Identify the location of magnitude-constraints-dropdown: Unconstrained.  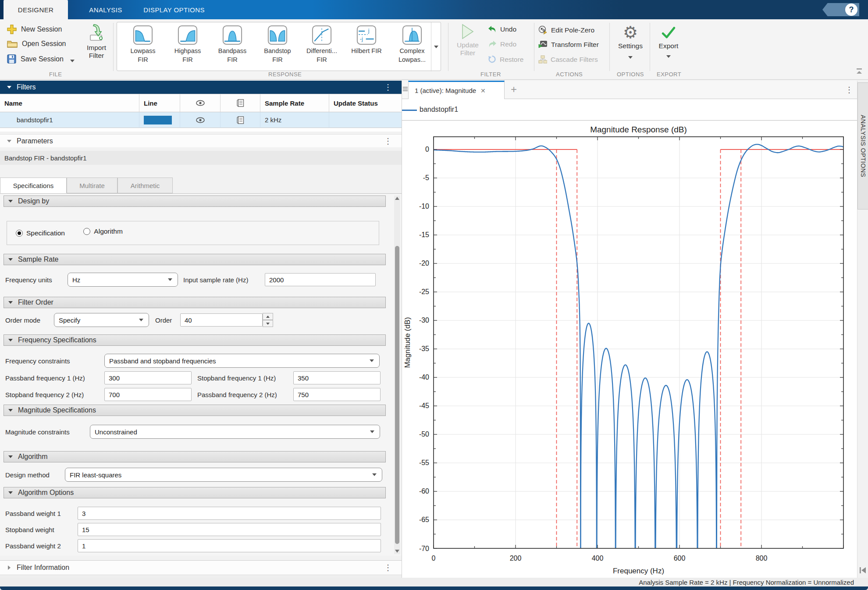
(235, 432).